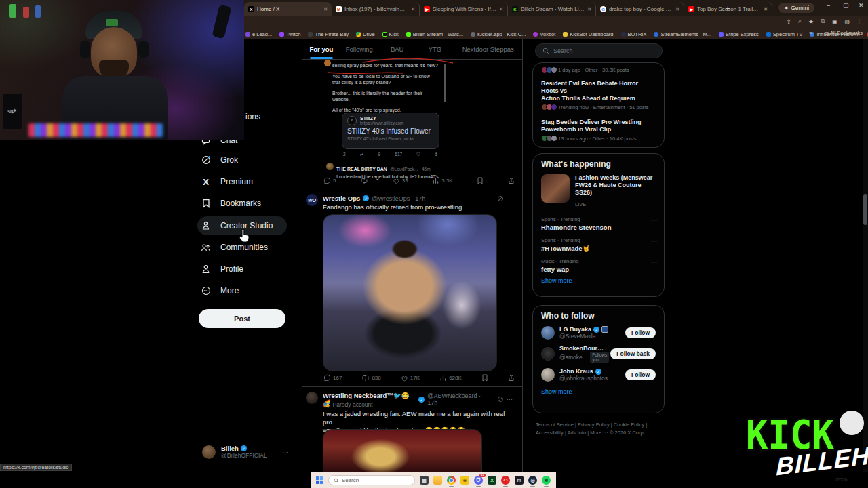 The width and height of the screenshot is (868, 488). Describe the element at coordinates (598, 96) in the screenshot. I see `trending-item: Resident Evil Fans Debate Horror Roots v…` at that location.